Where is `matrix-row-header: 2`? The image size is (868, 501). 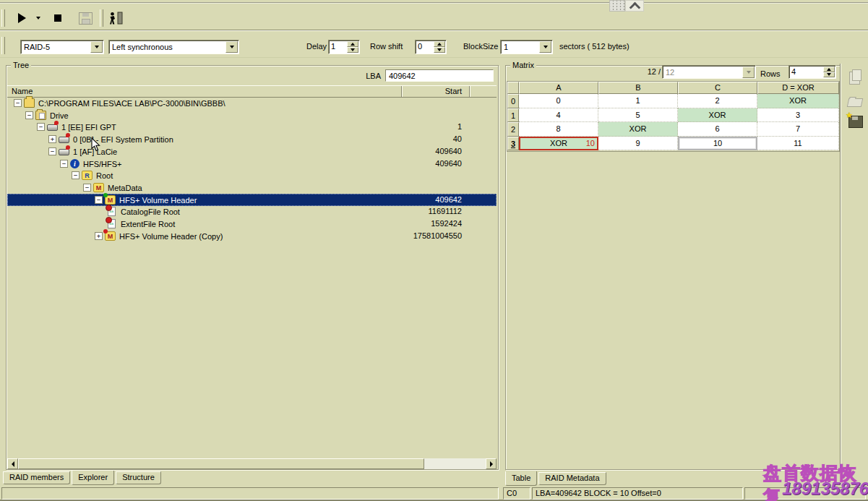 matrix-row-header: 2 is located at coordinates (513, 129).